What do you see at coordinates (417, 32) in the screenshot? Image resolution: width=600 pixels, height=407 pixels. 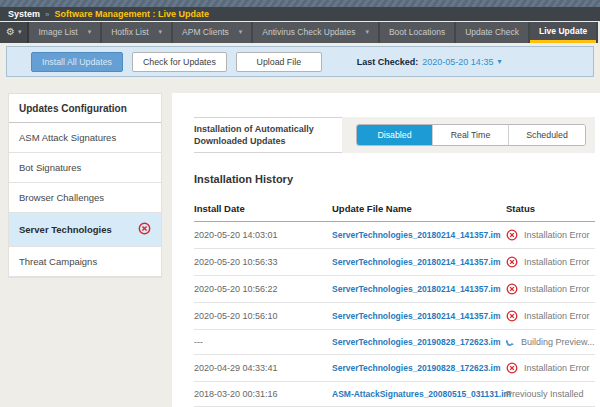 I see `tab-label: Boot Locations` at bounding box center [417, 32].